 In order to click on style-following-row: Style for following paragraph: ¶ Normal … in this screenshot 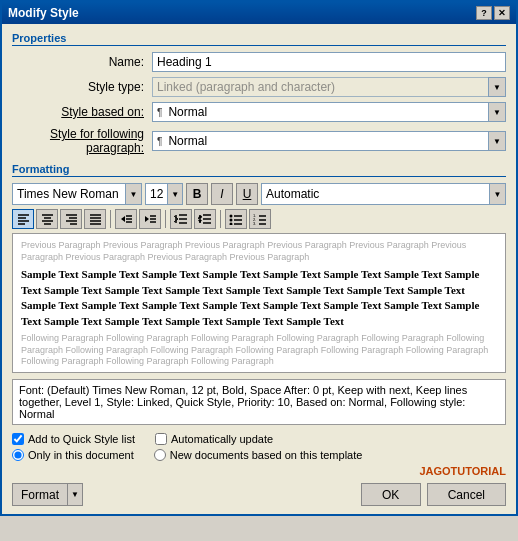, I will do `click(259, 141)`.